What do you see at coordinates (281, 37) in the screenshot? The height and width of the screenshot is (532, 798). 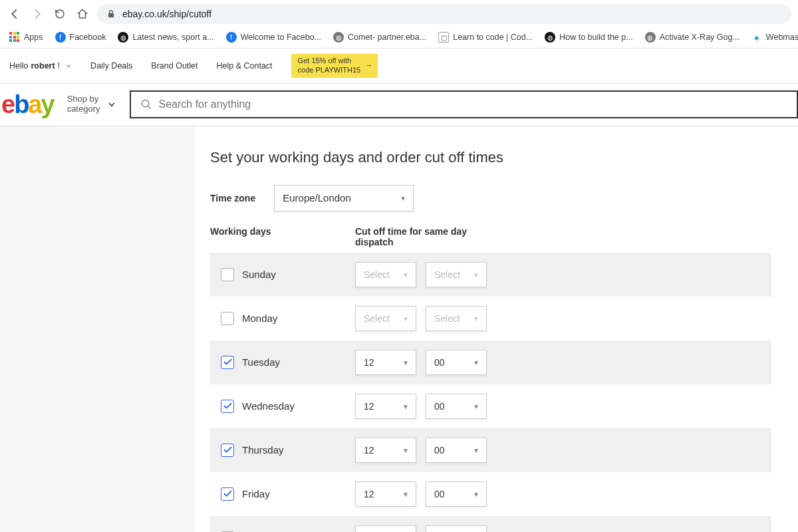 I see `bookmark-label: Welcome to Facebo...` at bounding box center [281, 37].